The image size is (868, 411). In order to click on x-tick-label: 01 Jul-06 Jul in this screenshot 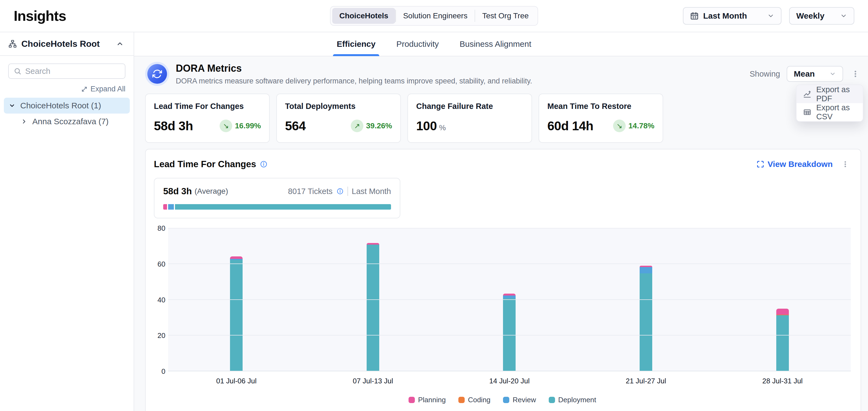, I will do `click(237, 381)`.